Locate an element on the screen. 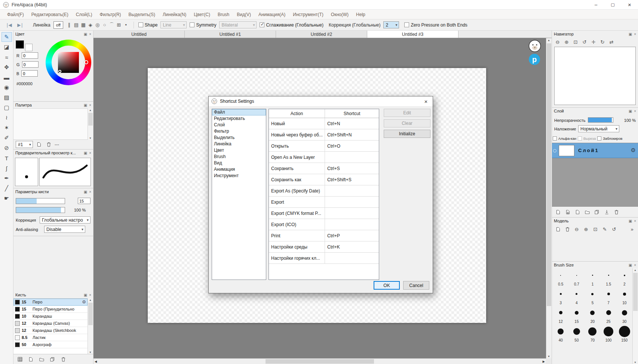 The width and height of the screenshot is (638, 364). smoothing-checkbox: Сглаживание (Глобальные) is located at coordinates (292, 25).